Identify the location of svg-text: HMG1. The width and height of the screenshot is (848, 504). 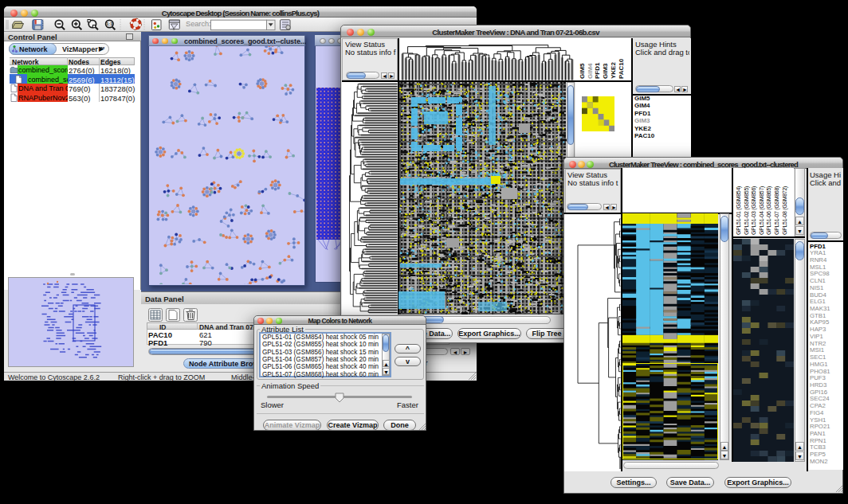
(819, 365).